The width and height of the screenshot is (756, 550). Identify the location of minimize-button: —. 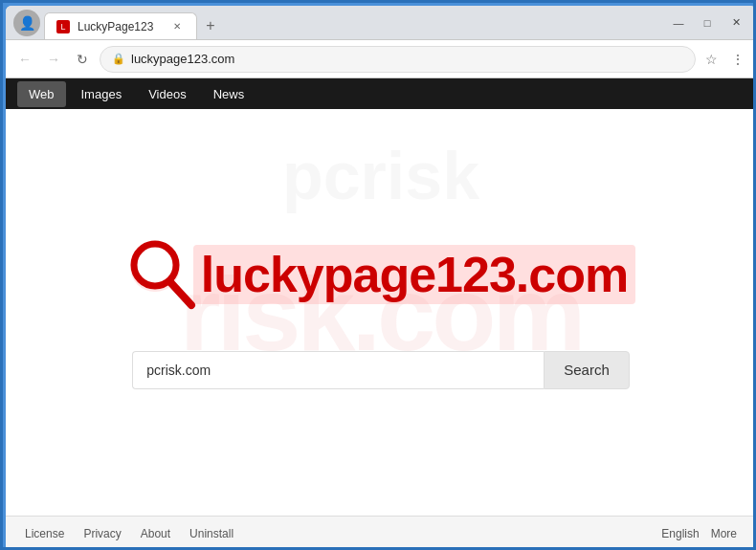
(678, 23).